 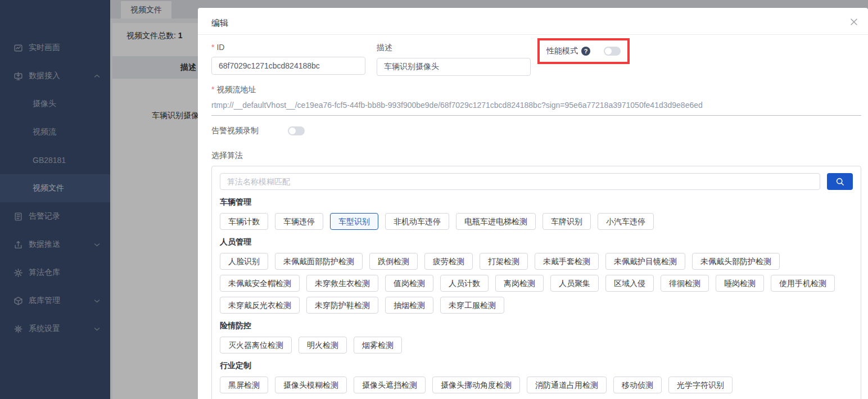 I want to click on id-label: *ID, so click(x=288, y=47).